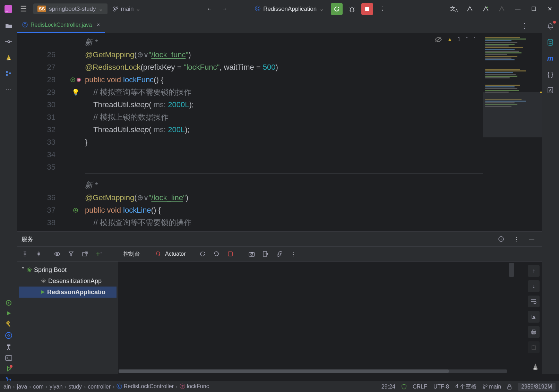 The height and width of the screenshot is (392, 559). I want to click on actuator-tab: Actuator, so click(175, 254).